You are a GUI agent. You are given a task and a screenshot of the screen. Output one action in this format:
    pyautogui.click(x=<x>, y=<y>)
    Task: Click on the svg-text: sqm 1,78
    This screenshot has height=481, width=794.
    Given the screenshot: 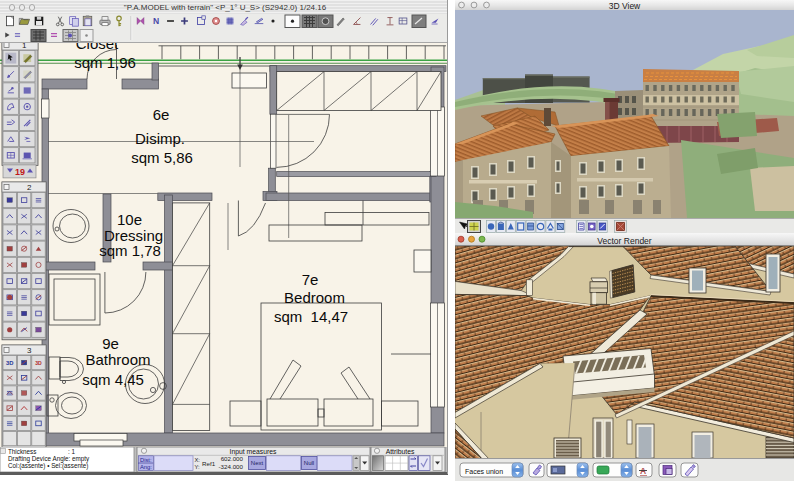 What is the action you would take?
    pyautogui.click(x=130, y=250)
    